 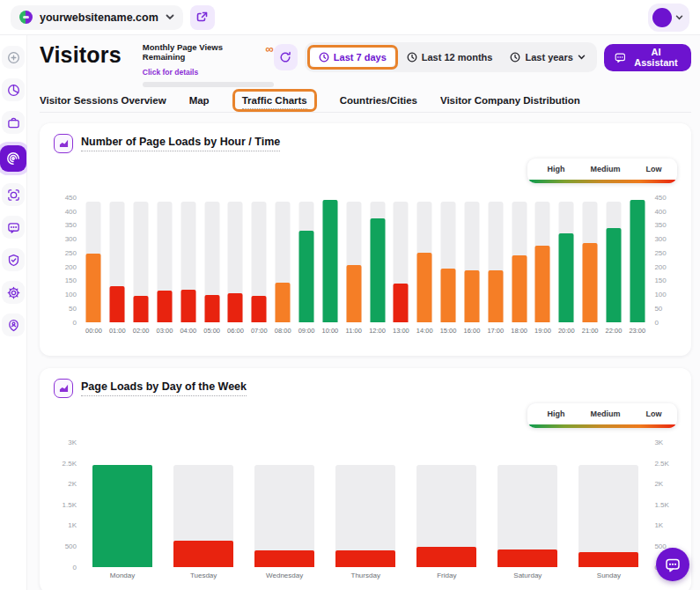 I want to click on bar-04:00, so click(x=188, y=306).